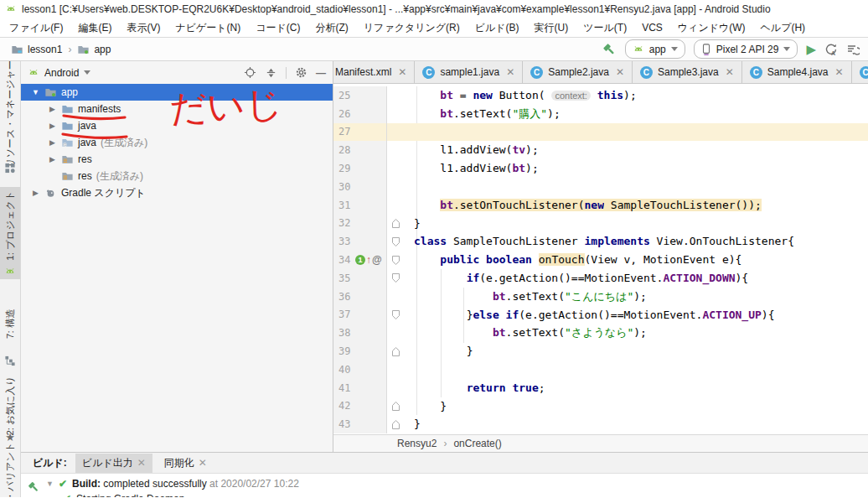  I want to click on code-text: bt = new Button( context: this);, so click(521, 96).